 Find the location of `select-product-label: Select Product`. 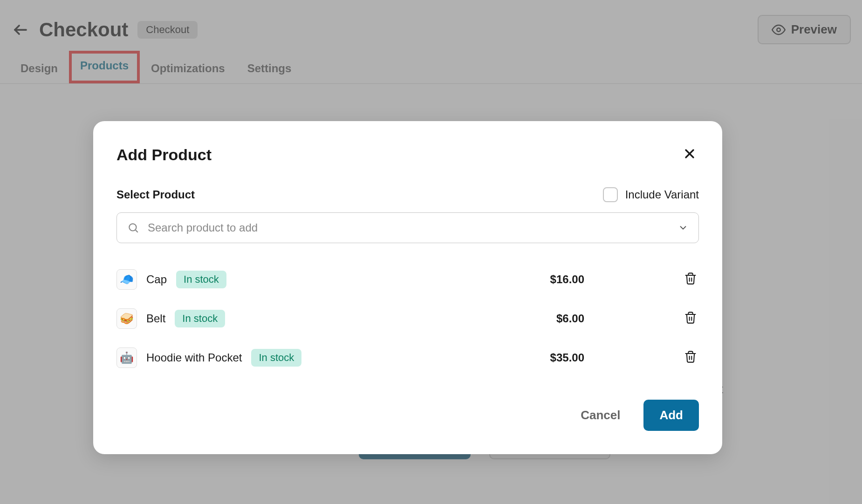

select-product-label: Select Product is located at coordinates (156, 195).